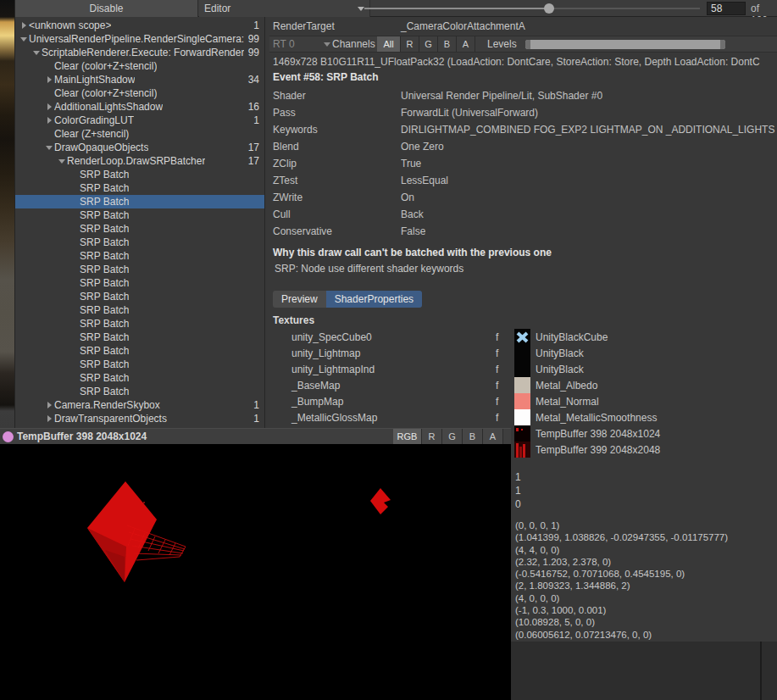 This screenshot has width=777, height=700. What do you see at coordinates (396, 8) in the screenshot?
I see `toolbar: Disable Editor of 100` at bounding box center [396, 8].